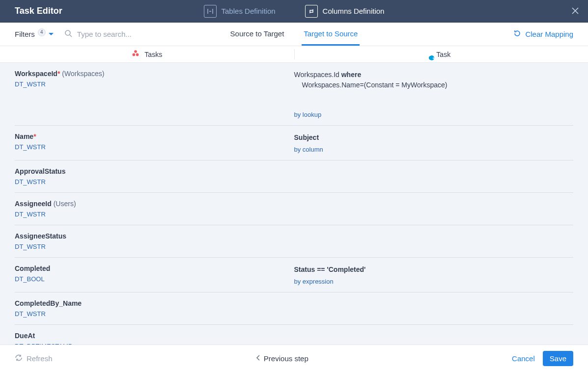 This screenshot has width=588, height=372. Describe the element at coordinates (34, 34) in the screenshot. I see `filters-button: Filters 4` at that location.